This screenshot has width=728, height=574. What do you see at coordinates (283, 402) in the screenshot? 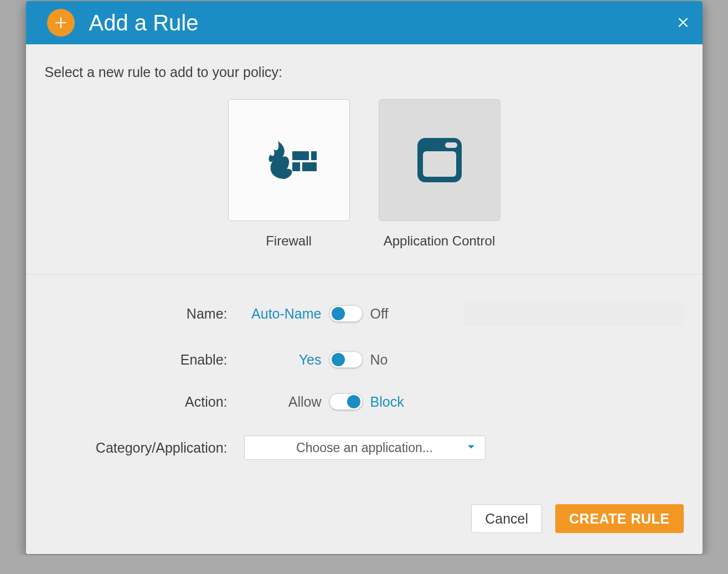
I see `action-opt-allow: Allow` at bounding box center [283, 402].